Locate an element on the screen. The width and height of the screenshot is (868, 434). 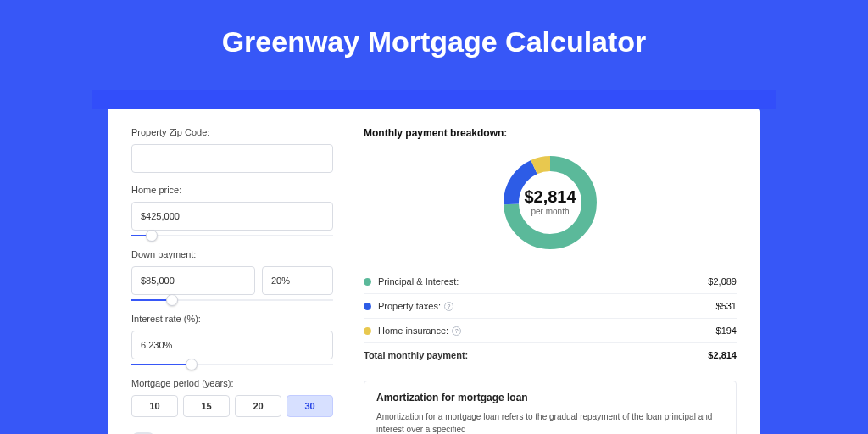
legend-row-insurance: Home insurance: ? $194 is located at coordinates (550, 331).